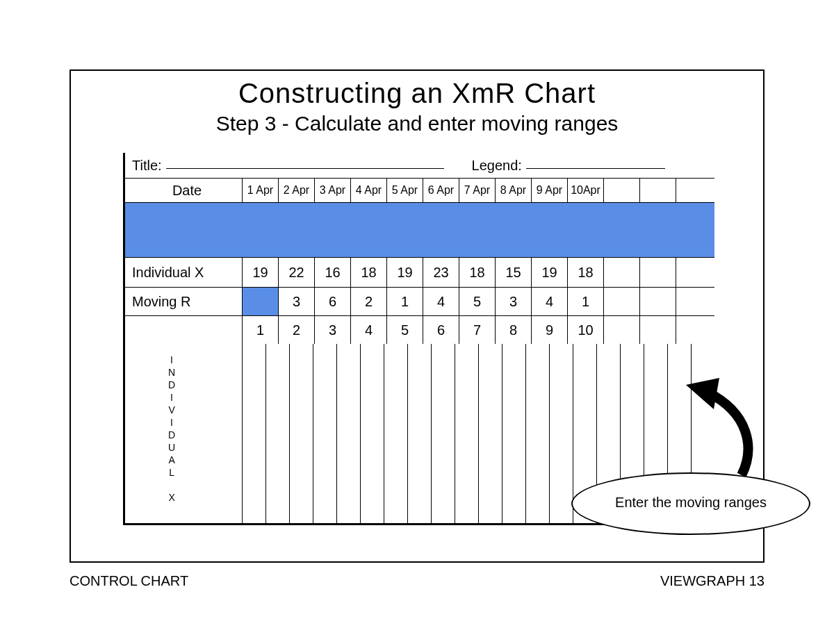 The image size is (834, 644). What do you see at coordinates (691, 504) in the screenshot?
I see `callout-bubble: Enter the moving ranges` at bounding box center [691, 504].